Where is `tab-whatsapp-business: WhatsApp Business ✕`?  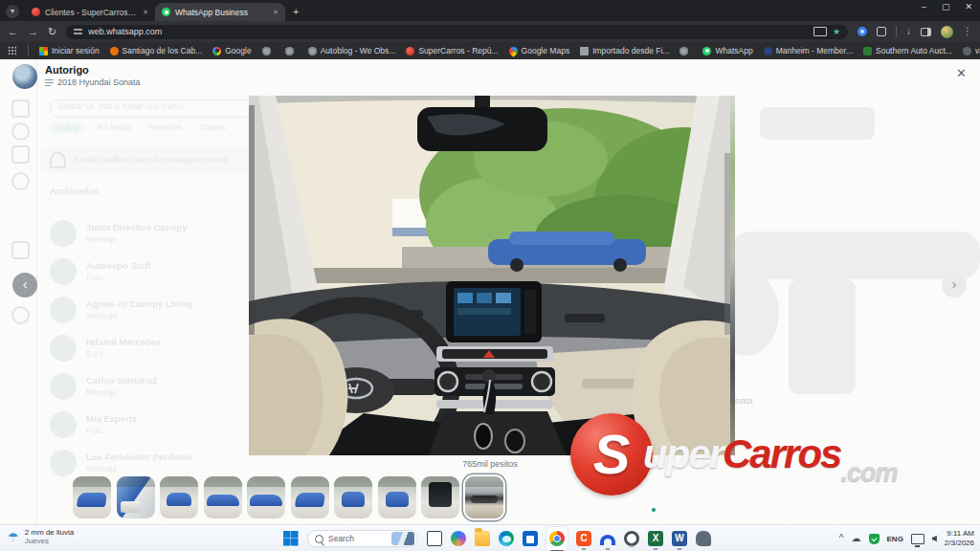 tab-whatsapp-business: WhatsApp Business ✕ is located at coordinates (220, 11).